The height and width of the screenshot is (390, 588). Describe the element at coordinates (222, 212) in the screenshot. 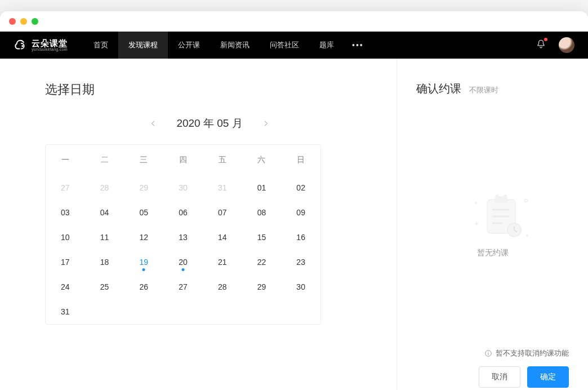

I see `calendar-day: 07` at that location.